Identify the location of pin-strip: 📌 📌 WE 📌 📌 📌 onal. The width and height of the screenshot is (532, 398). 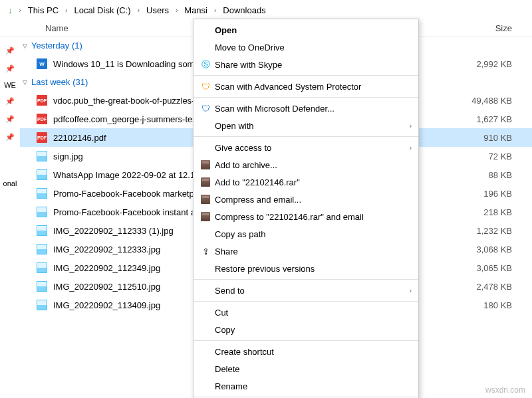
(10, 175).